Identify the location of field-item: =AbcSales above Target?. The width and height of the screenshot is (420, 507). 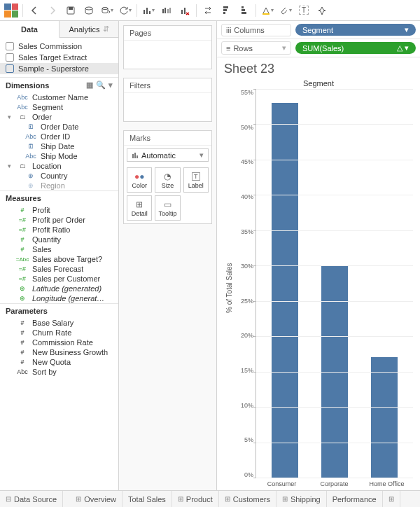
(59, 259).